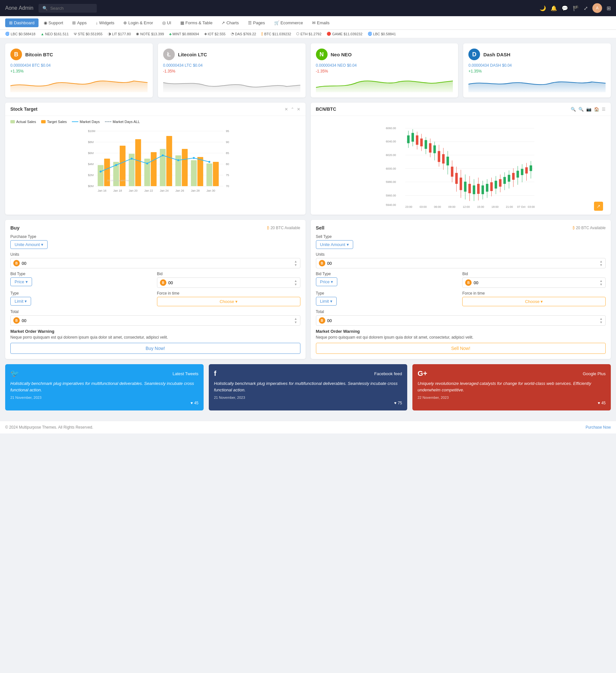 This screenshot has height=673, width=616. I want to click on menu-ecommerce: 🛒 Ecommerce, so click(288, 23).